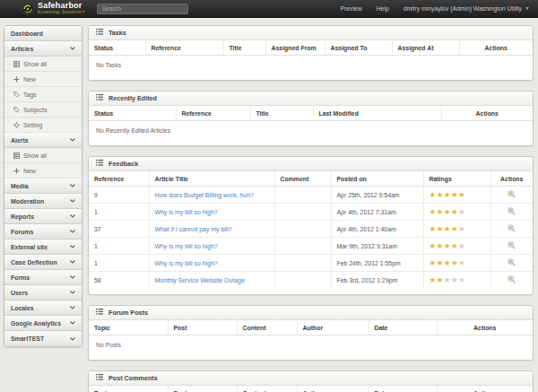  I want to click on column-header: Topic, so click(128, 389).